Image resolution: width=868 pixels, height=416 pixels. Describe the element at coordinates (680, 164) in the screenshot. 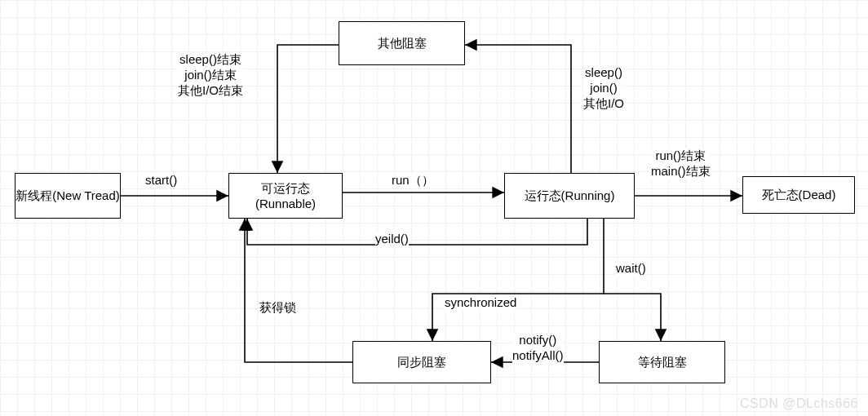

I see `label-run-end: run()结束main()结束` at that location.